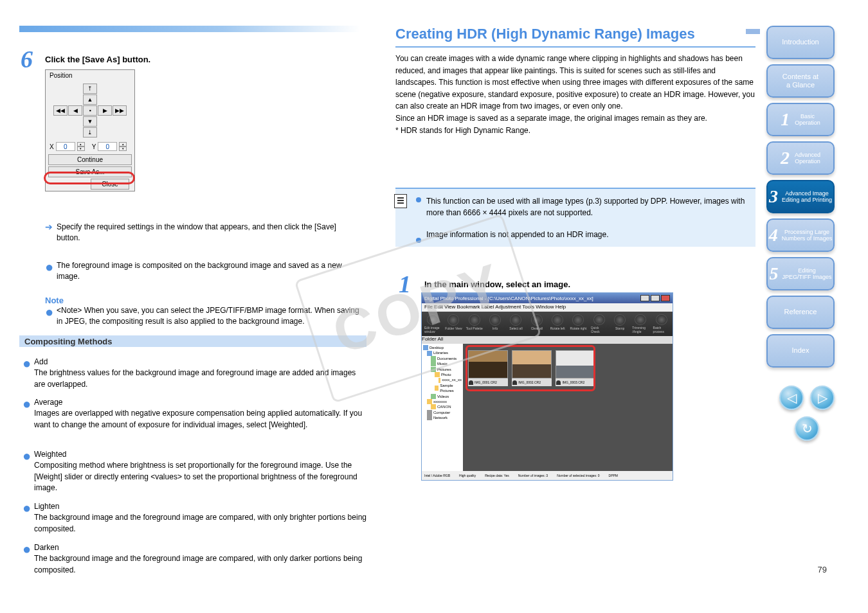 This screenshot has height=613, width=868. What do you see at coordinates (193, 341) in the screenshot?
I see `section-title: Compositing Methods` at bounding box center [193, 341].